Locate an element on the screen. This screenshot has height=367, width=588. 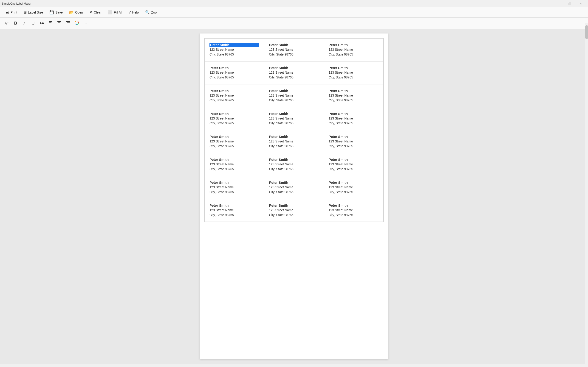
color-button is located at coordinates (77, 23).